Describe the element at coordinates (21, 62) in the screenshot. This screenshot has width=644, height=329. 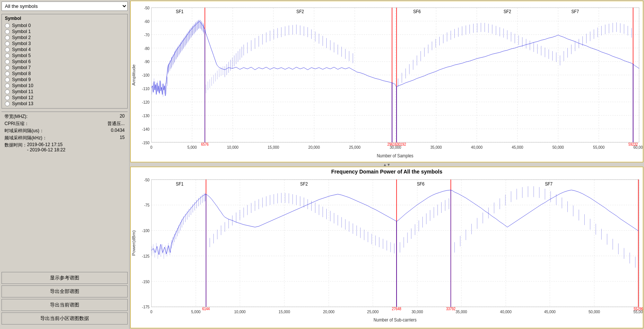
I see `symbol-label-6: Symbol 6` at that location.